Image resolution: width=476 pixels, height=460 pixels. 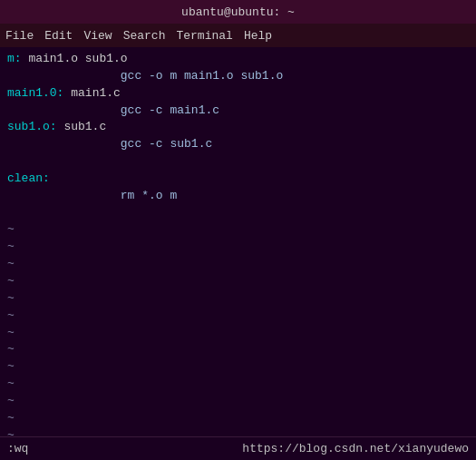 I want to click on terminal-line: gcc -c sub1.c, so click(x=238, y=145).